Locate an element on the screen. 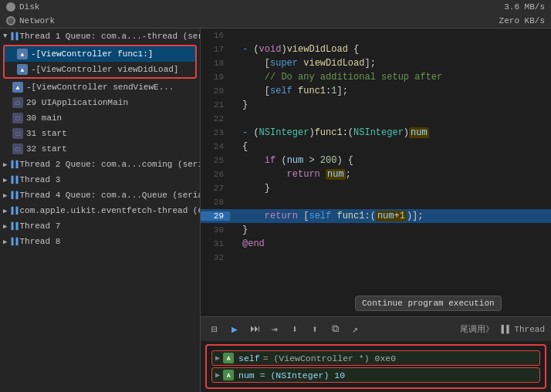 Image resolution: width=551 pixels, height=392 pixels. frame-label: 30 main is located at coordinates (44, 118).